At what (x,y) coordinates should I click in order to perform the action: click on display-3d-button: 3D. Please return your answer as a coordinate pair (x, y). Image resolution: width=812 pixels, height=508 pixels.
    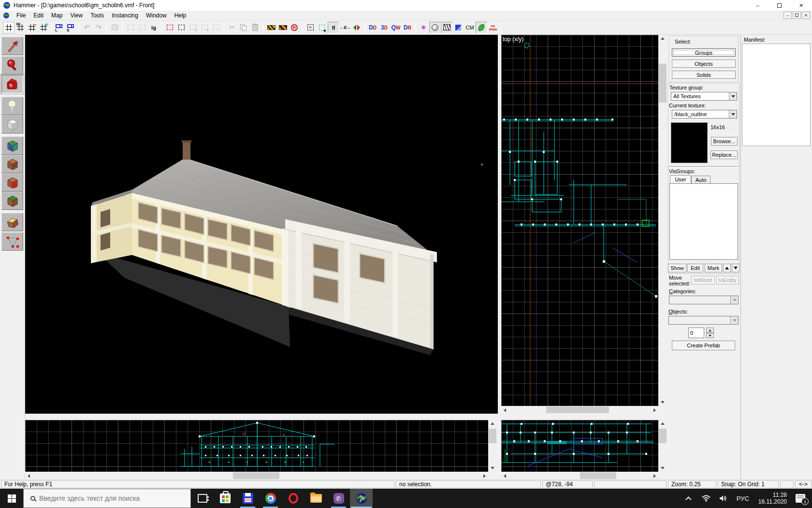
    Looking at the image, I should click on (384, 28).